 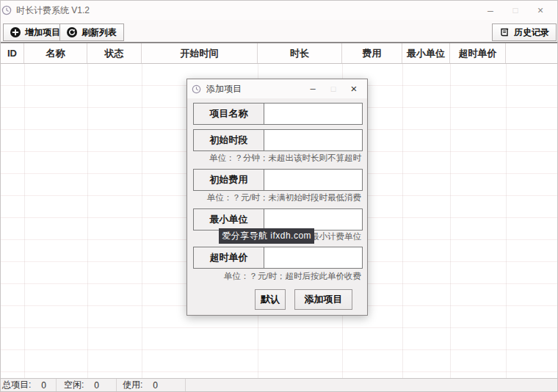 I want to click on status-total-value: 0, so click(x=44, y=385).